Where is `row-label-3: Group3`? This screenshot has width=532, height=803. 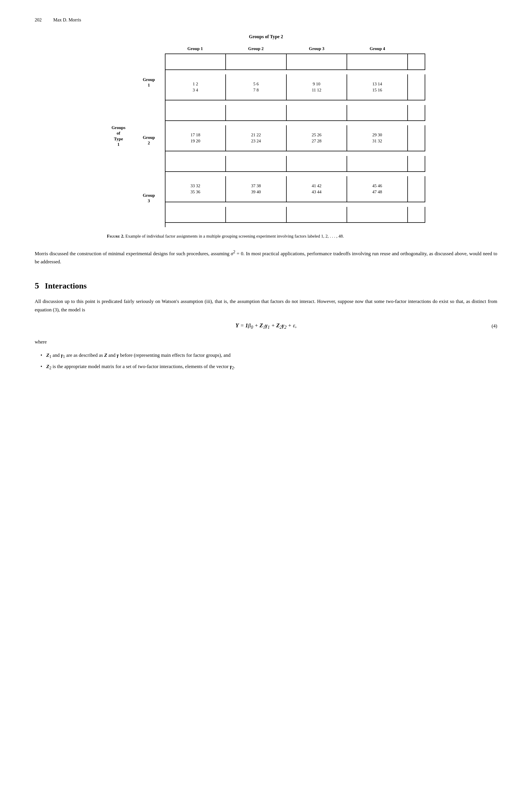
row-label-3: Group3 is located at coordinates (149, 198).